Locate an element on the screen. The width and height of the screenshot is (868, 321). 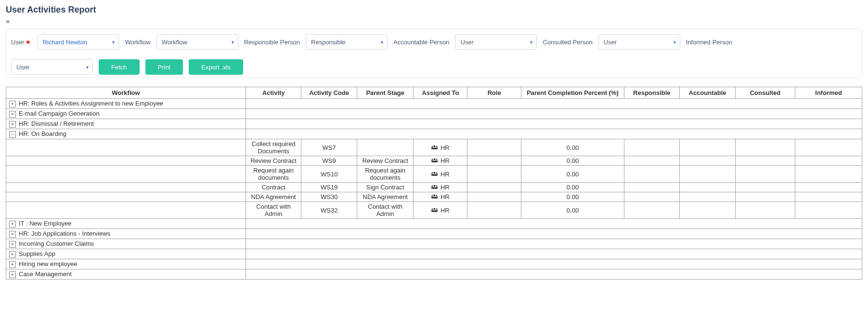
user-label: User★ is located at coordinates (21, 42).